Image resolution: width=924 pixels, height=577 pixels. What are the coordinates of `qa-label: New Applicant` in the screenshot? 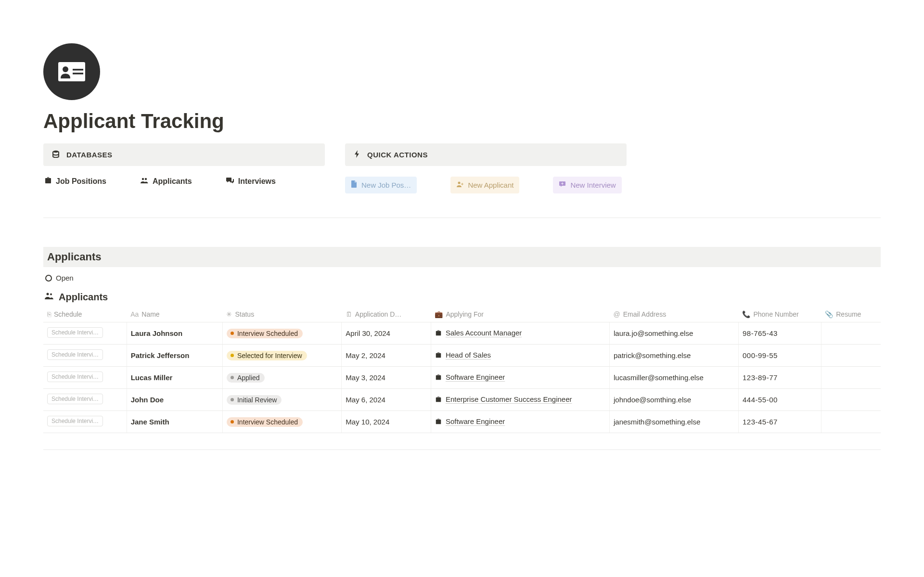 It's located at (491, 185).